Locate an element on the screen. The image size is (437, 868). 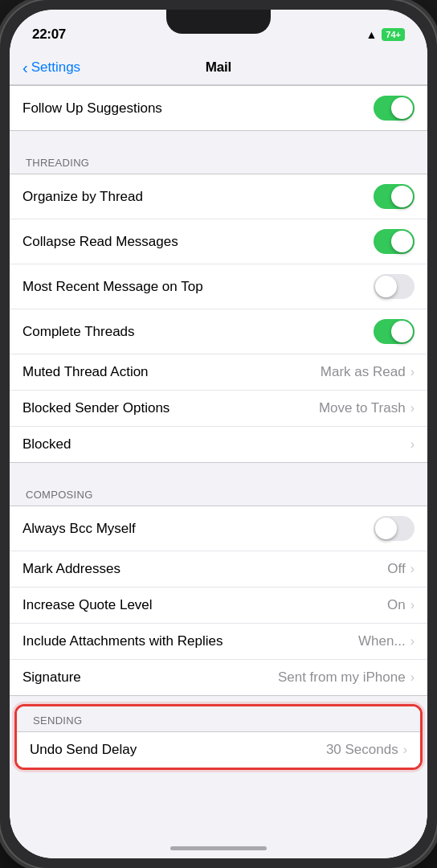
organize-by-thread-row: Organize by Thread is located at coordinates (218, 197).